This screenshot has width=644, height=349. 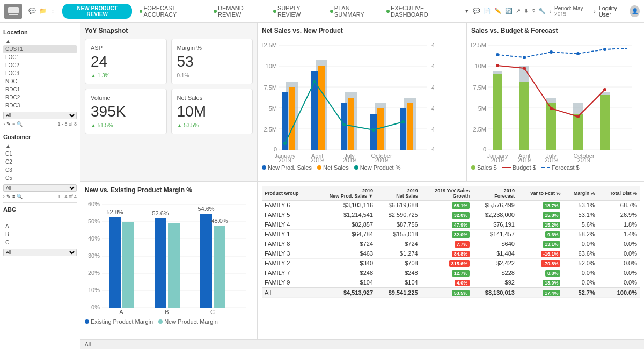 I want to click on nav-forecast-accuracy: FORECAST ACCURACY, so click(x=173, y=11).